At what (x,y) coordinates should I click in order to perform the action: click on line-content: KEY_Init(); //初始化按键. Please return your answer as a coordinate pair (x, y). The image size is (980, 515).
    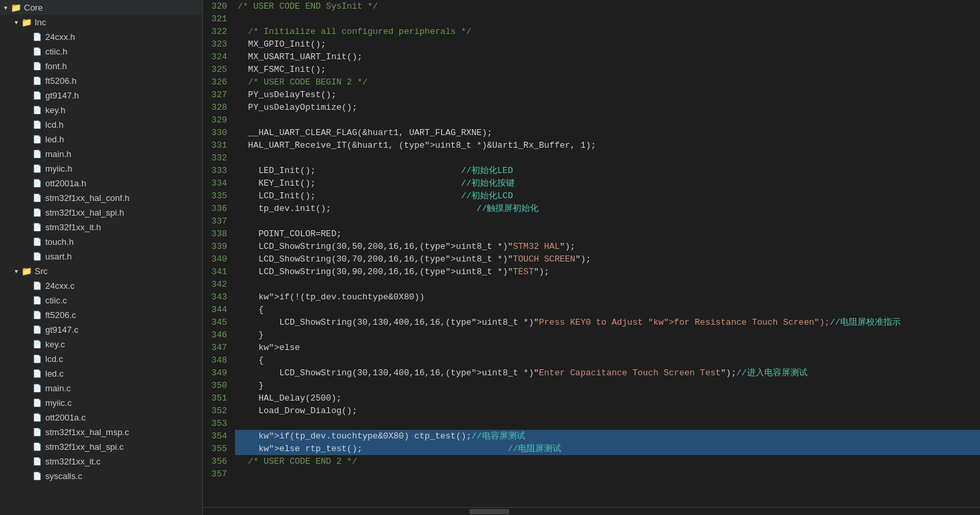
    Looking at the image, I should click on (375, 184).